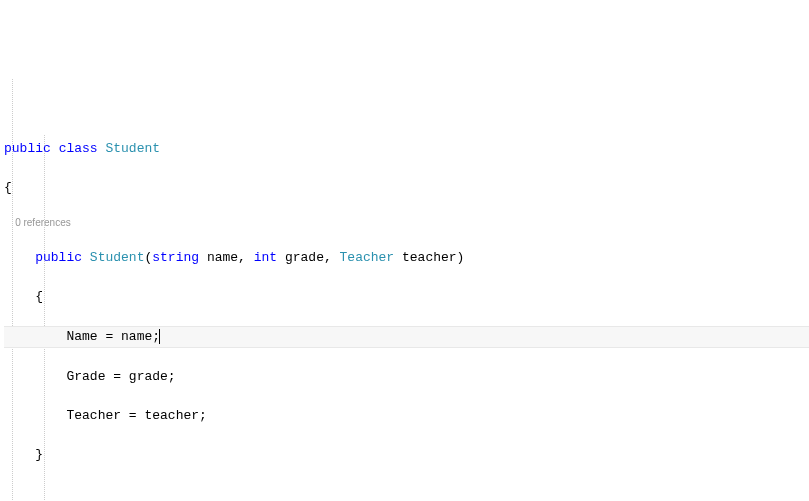 This screenshot has height=501, width=809. What do you see at coordinates (406, 149) in the screenshot?
I see `code-line: public class Student` at bounding box center [406, 149].